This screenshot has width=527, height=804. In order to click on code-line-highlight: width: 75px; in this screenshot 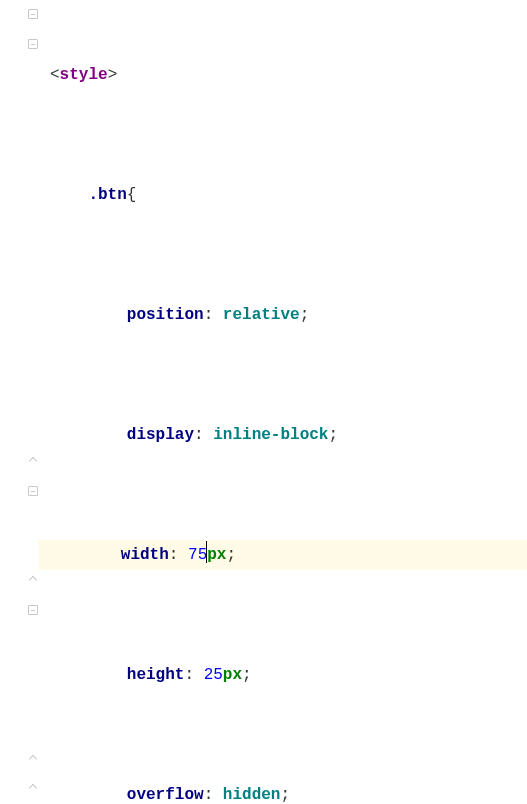, I will do `click(282, 555)`.